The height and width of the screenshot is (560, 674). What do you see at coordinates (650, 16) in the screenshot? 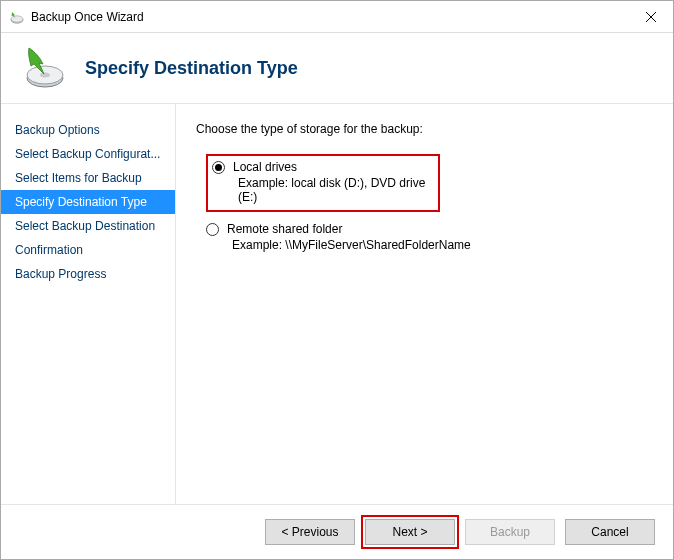
I see `close-button` at bounding box center [650, 16].